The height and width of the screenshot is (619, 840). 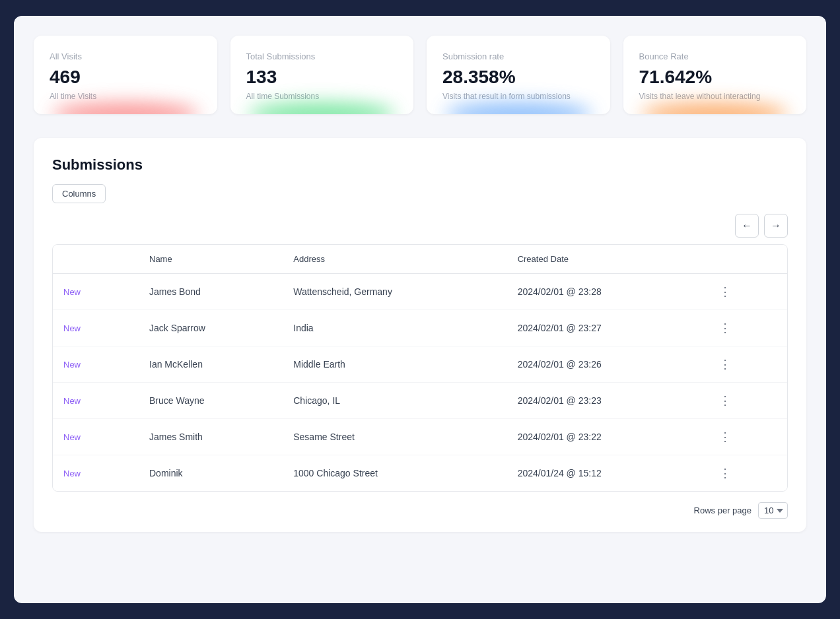 I want to click on cell-address: Sesame Street, so click(x=395, y=437).